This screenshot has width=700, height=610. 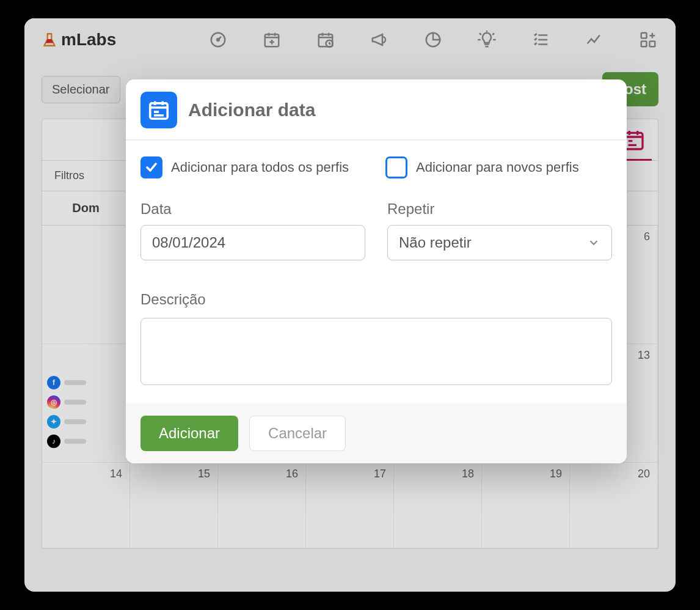 I want to click on cancel-button: Cancelar, so click(x=297, y=433).